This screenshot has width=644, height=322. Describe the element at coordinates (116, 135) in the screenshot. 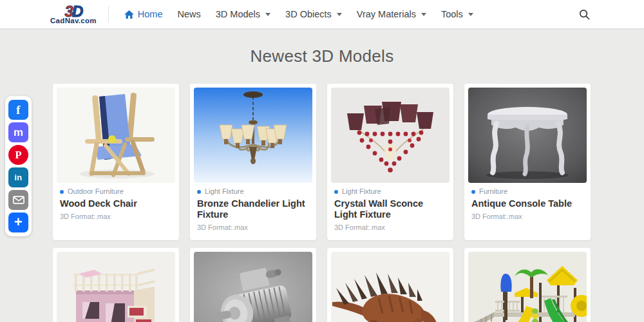

I see `wood-deck-chair-thumbnail` at that location.